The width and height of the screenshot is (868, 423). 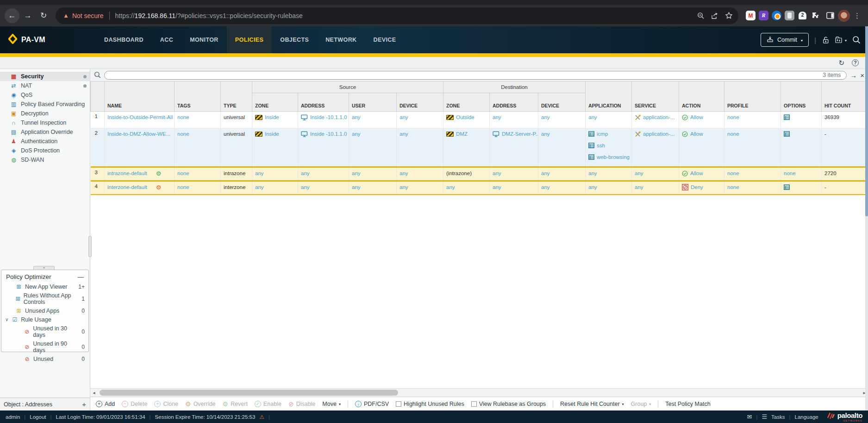 I want to click on tasks-label: Tasks, so click(x=778, y=417).